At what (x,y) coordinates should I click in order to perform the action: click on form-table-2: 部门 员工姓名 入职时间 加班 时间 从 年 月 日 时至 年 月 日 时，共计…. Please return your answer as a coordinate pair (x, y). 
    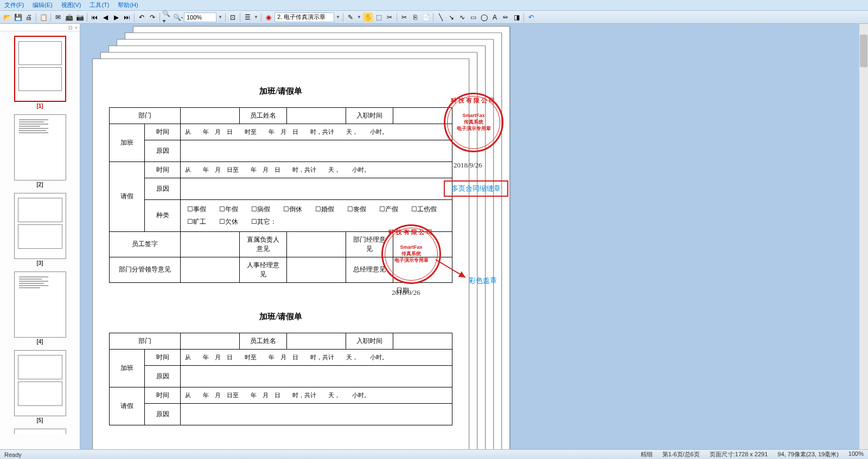
    Looking at the image, I should click on (281, 379).